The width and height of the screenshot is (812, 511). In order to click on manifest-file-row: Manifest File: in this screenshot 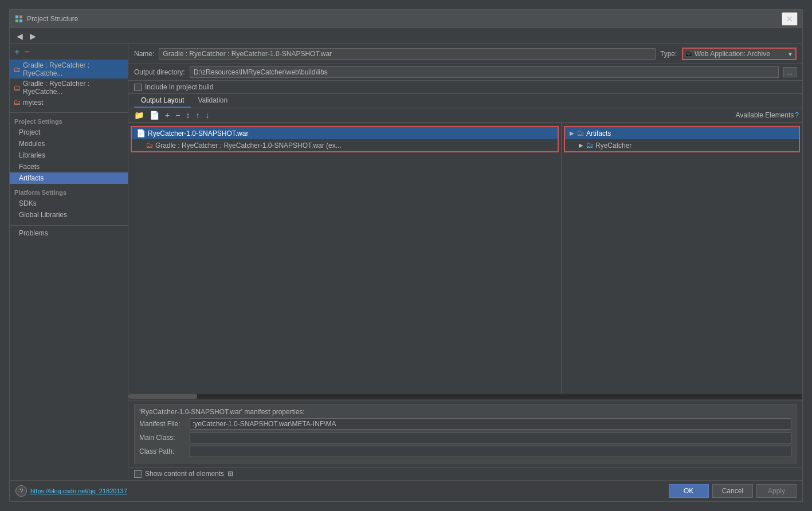, I will do `click(465, 424)`.